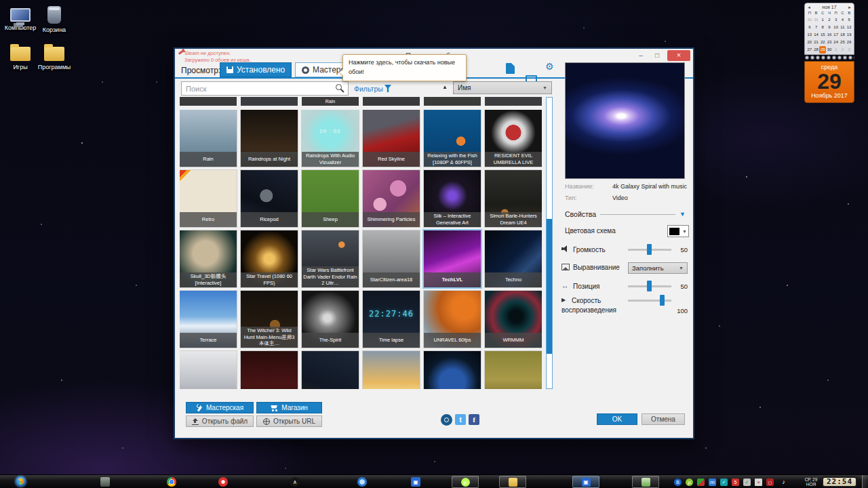 The width and height of the screenshot is (868, 488). What do you see at coordinates (810, 50) in the screenshot?
I see `calendar-day: 27` at bounding box center [810, 50].